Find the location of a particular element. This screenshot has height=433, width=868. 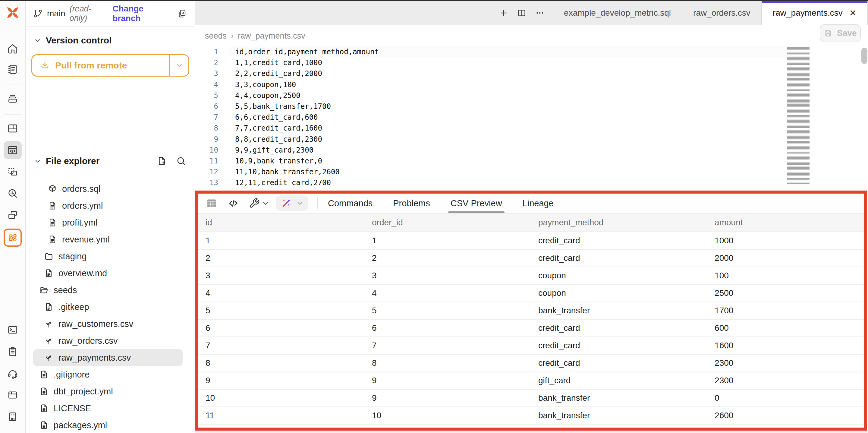

code-line: 13 12,11,credit_card,2700 is located at coordinates (532, 183).